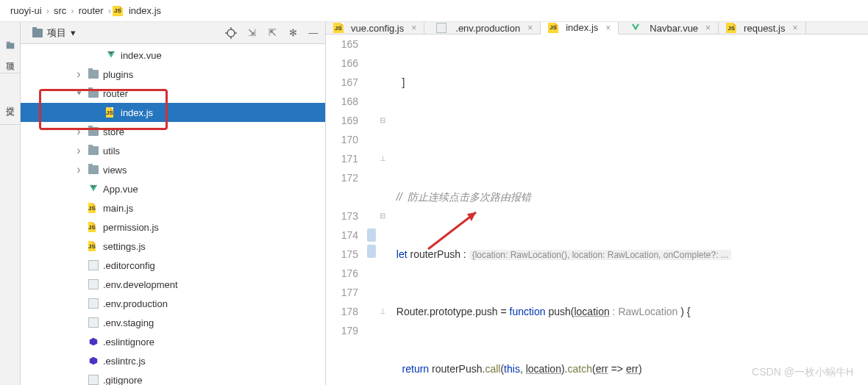  What do you see at coordinates (434, 11) in the screenshot?
I see `breadcrumb: ruoyi-ui › src › router › JS index.js` at bounding box center [434, 11].